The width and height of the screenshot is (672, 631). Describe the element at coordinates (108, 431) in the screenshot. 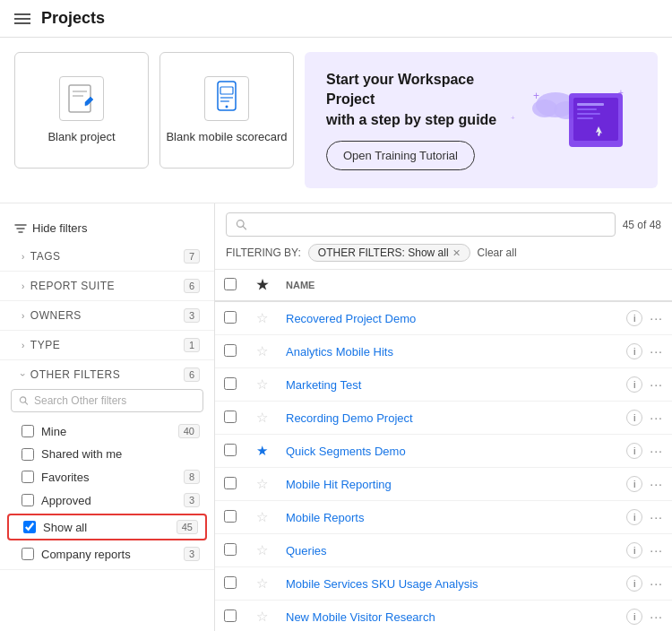

I see `mine-filter-item: Mine 40` at that location.